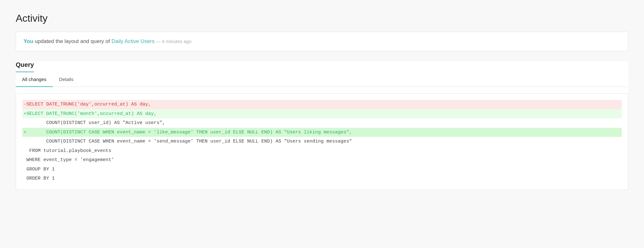  What do you see at coordinates (322, 123) in the screenshot?
I see `code-line-3: COUNT(DISTINCT user_id) AS "Active users…` at bounding box center [322, 123].